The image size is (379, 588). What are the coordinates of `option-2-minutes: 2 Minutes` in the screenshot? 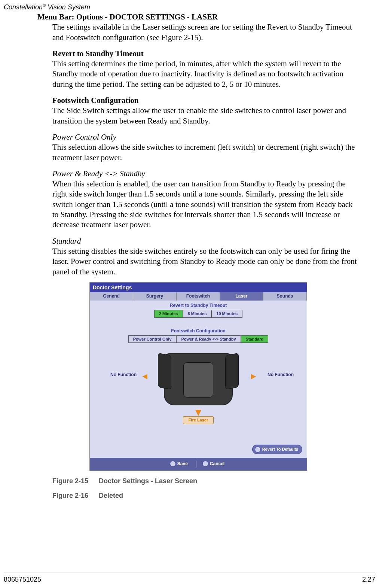 It's located at (168, 314).